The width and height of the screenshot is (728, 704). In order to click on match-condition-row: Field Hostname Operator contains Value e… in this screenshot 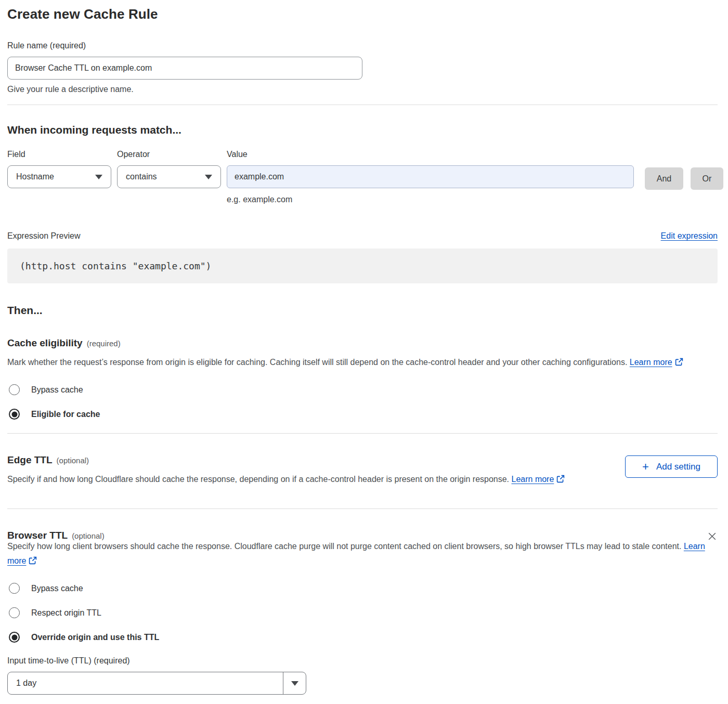, I will do `click(362, 177)`.